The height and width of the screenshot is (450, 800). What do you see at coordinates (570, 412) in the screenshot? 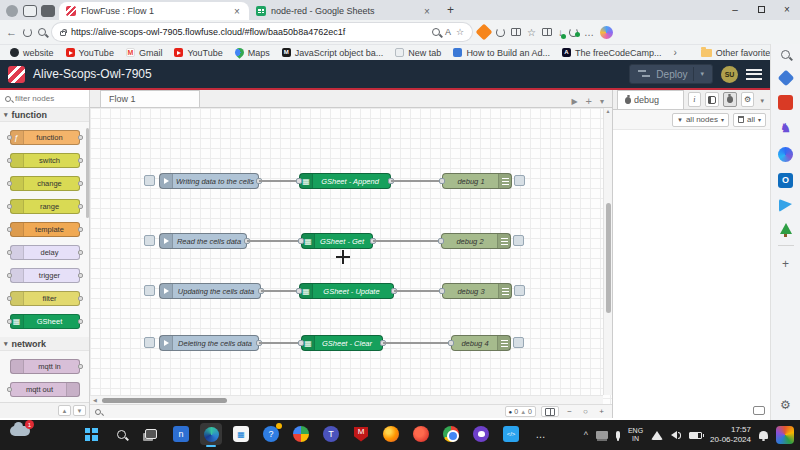
I see `zoom-out-button: −` at bounding box center [570, 412].